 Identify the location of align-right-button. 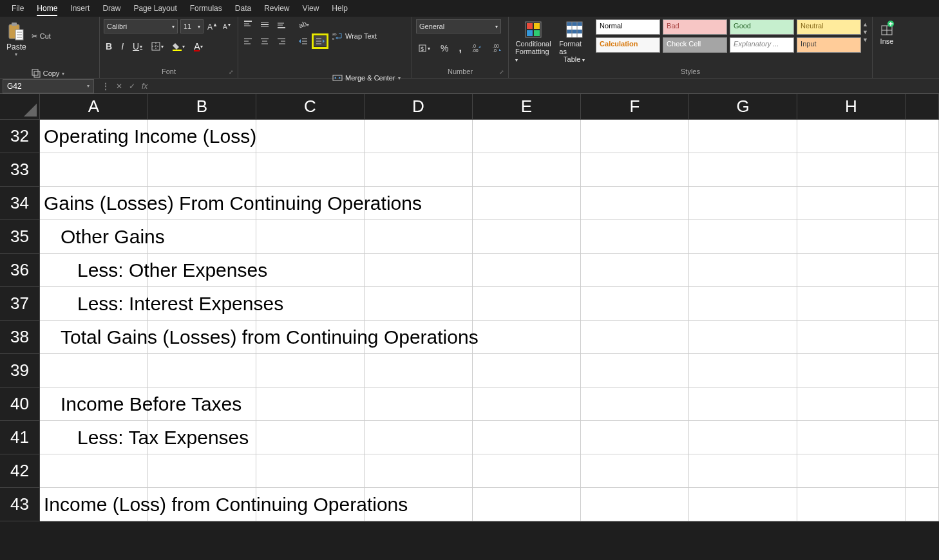
(281, 41).